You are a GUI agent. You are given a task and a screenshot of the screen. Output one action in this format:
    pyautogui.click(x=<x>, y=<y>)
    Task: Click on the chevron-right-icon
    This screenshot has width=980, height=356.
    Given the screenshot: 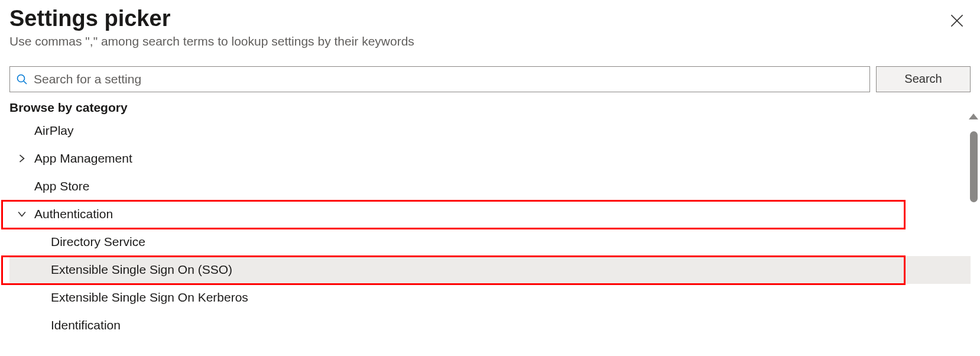 What is the action you would take?
    pyautogui.click(x=26, y=158)
    